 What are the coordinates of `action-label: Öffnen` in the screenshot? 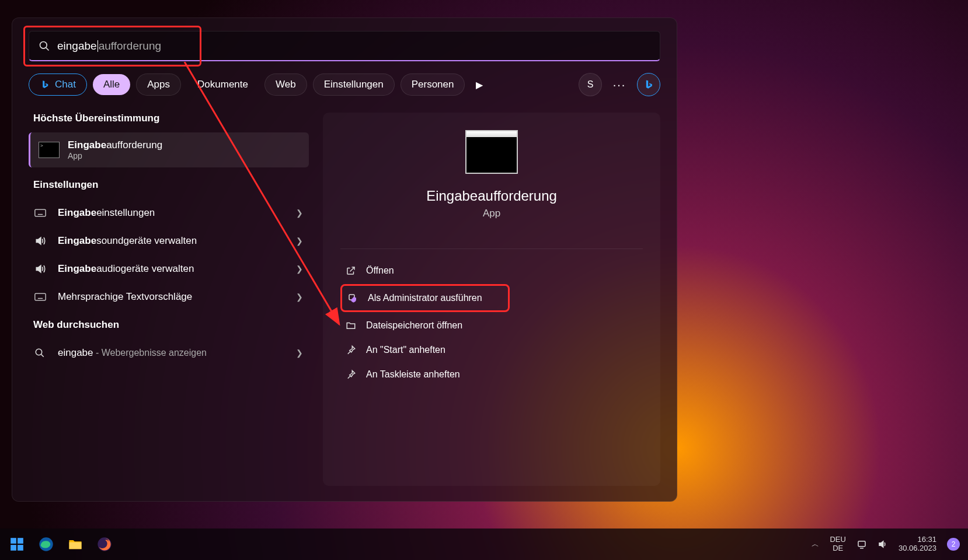 It's located at (380, 271).